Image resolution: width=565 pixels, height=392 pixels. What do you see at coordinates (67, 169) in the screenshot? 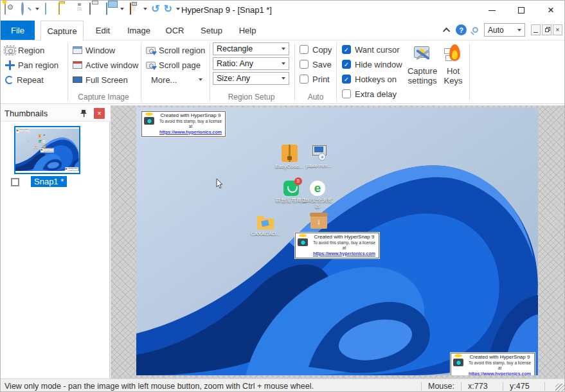
I see `watermark-camera-icon` at bounding box center [67, 169].